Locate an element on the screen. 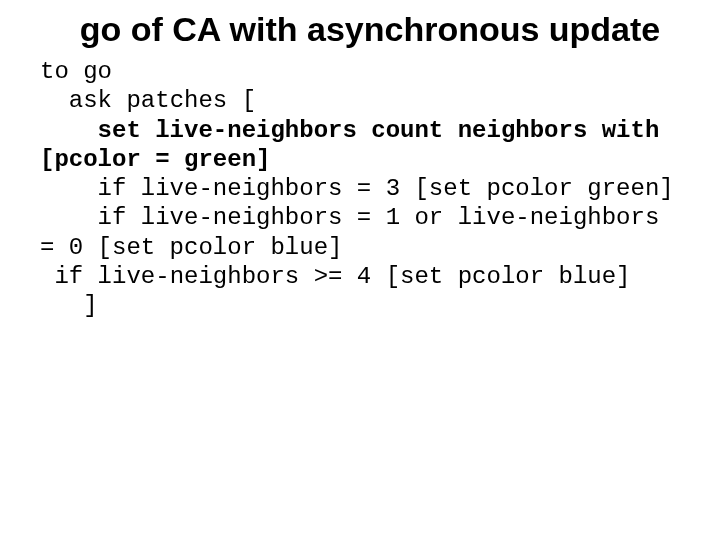 Image resolution: width=720 pixels, height=540 pixels. code-line: to go is located at coordinates (76, 72).